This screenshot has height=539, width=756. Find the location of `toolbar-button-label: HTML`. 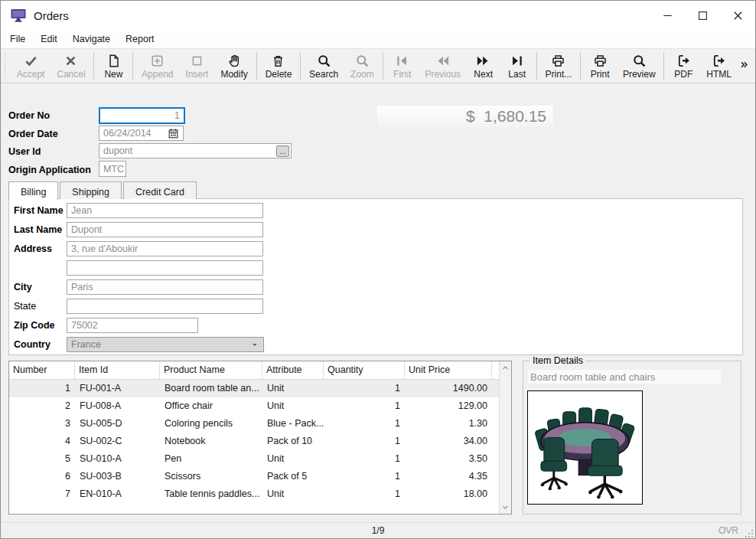

toolbar-button-label: HTML is located at coordinates (719, 74).